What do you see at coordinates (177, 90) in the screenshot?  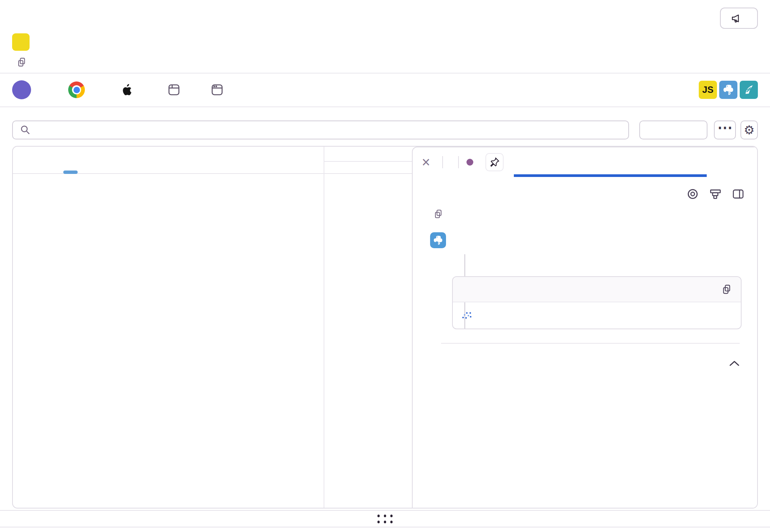 I see `device-info` at bounding box center [177, 90].